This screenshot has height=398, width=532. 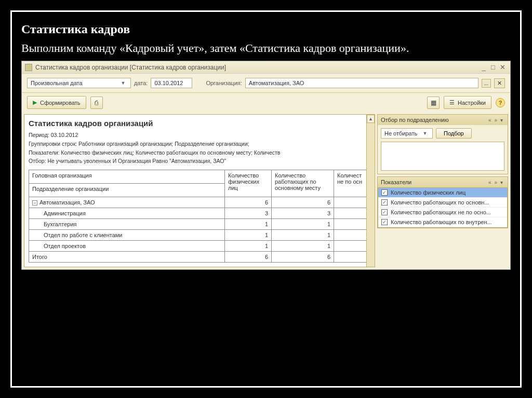 What do you see at coordinates (493, 67) in the screenshot?
I see `maximize-button: □` at bounding box center [493, 67].